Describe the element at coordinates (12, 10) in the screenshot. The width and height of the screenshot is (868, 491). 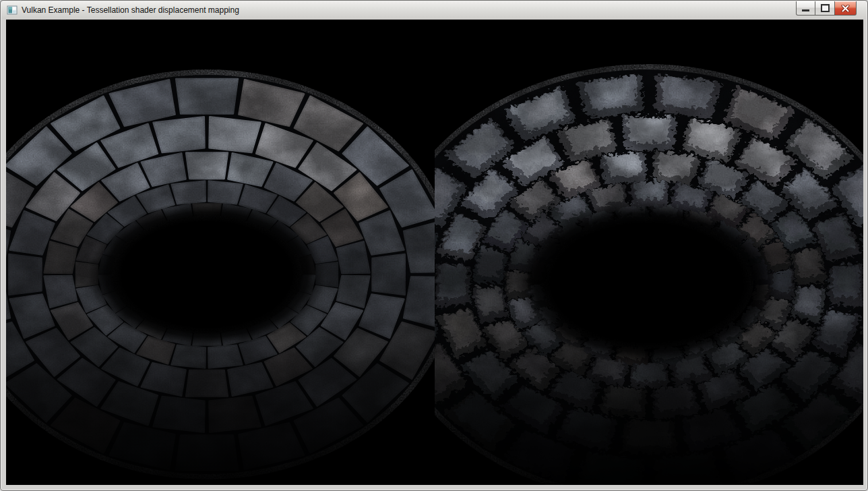
I see `app-icon` at that location.